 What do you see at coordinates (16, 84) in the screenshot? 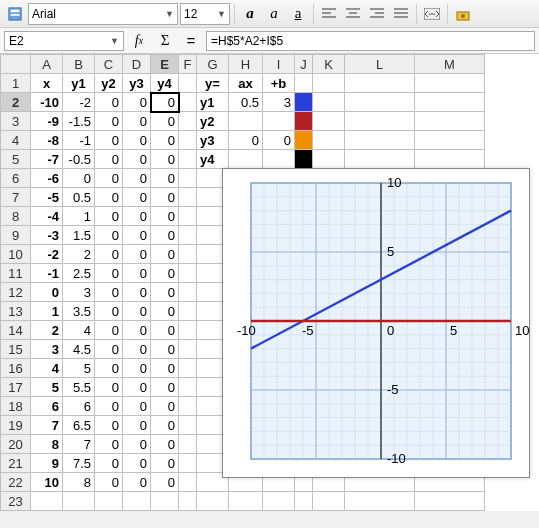
I see `row-header: 1` at bounding box center [16, 84].